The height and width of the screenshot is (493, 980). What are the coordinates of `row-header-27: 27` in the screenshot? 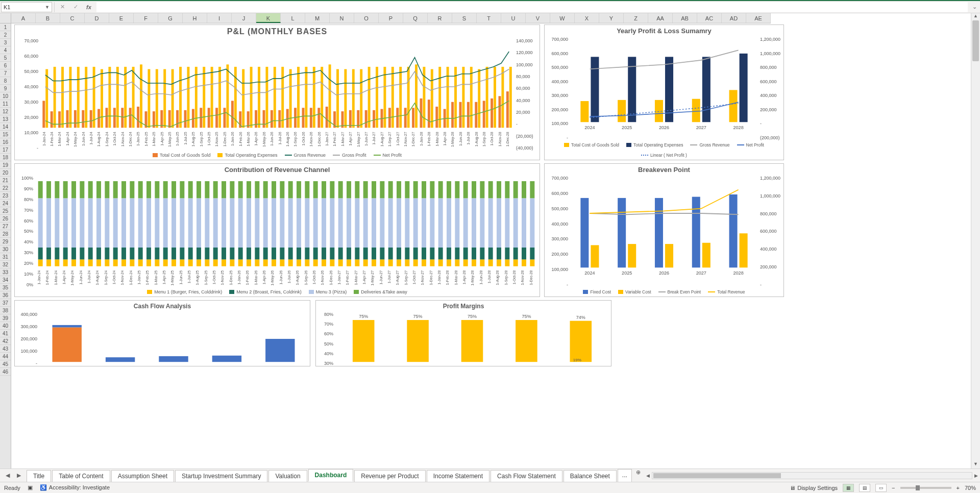 It's located at (5, 227).